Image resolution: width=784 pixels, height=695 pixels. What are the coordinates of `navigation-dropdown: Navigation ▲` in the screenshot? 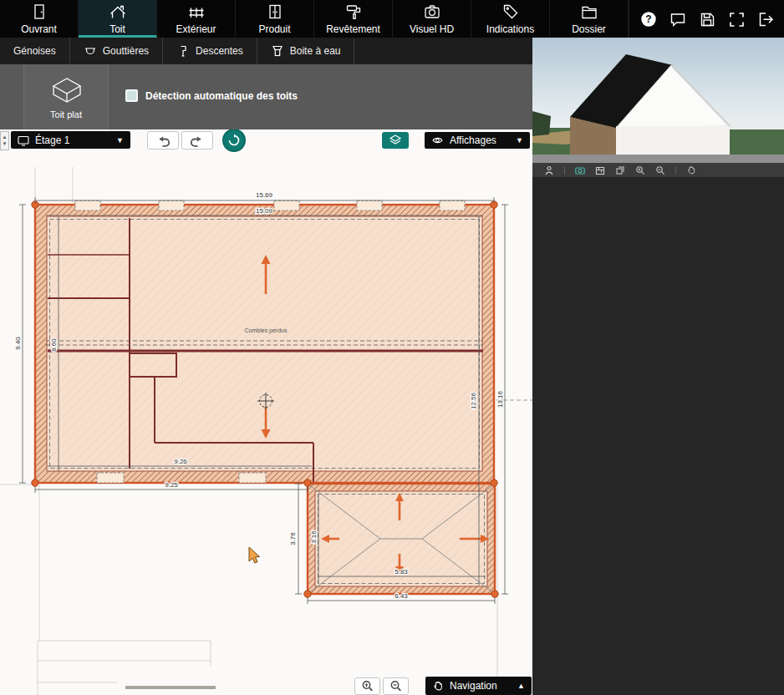 It's located at (478, 686).